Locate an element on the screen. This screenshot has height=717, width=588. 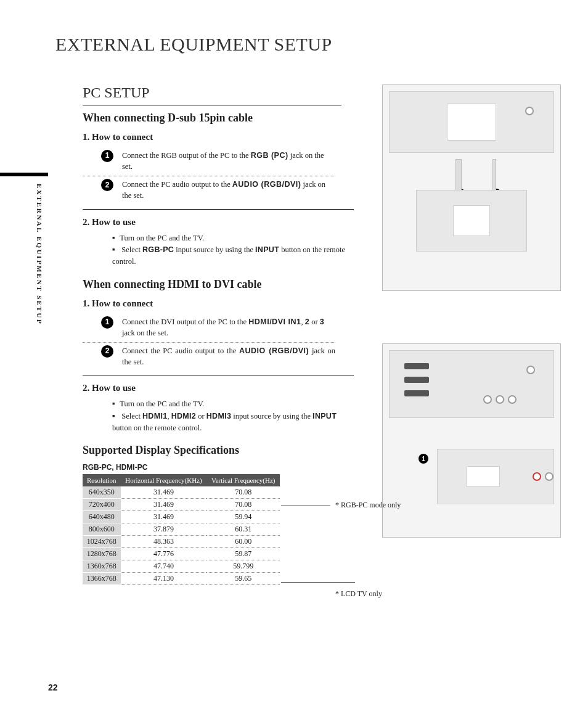
spec-subtitle: RGB-PC, HDMI-PC is located at coordinates (314, 467).